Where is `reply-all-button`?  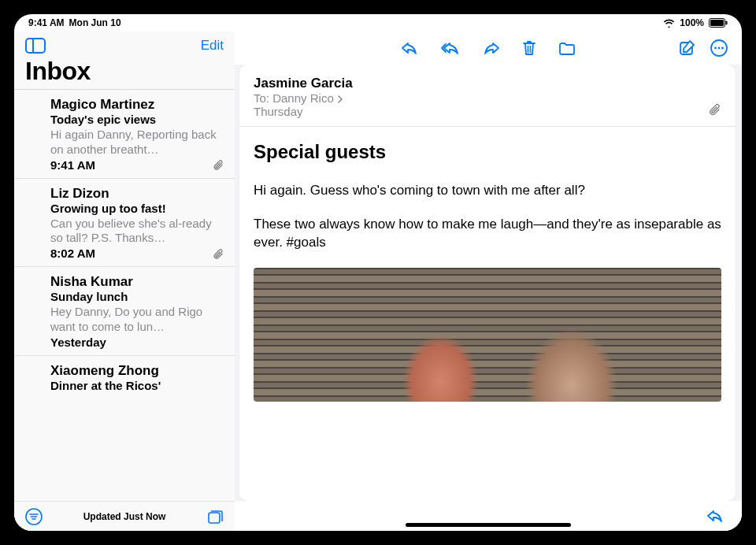
reply-all-button is located at coordinates (450, 48).